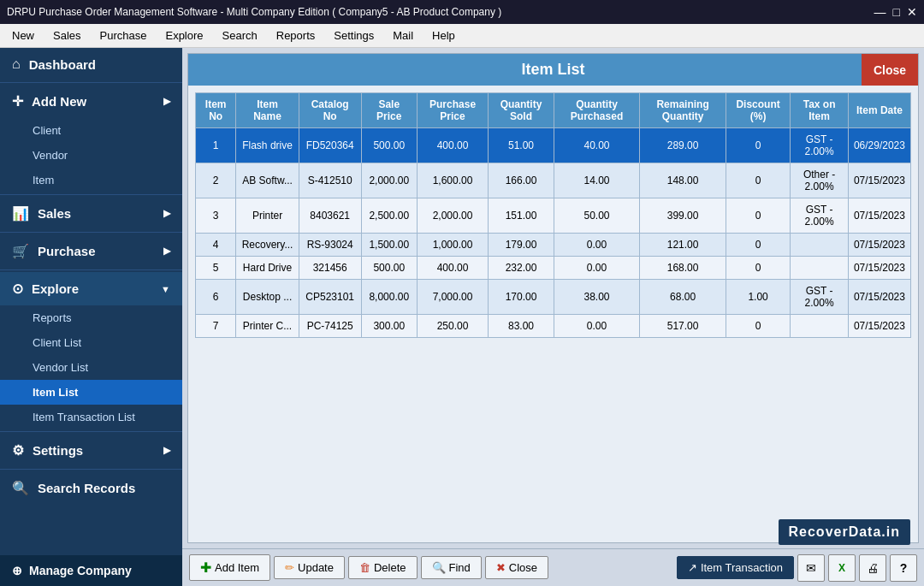 The image size is (924, 586). Describe the element at coordinates (330, 111) in the screenshot. I see `col-catalog-no: Catalog No` at that location.